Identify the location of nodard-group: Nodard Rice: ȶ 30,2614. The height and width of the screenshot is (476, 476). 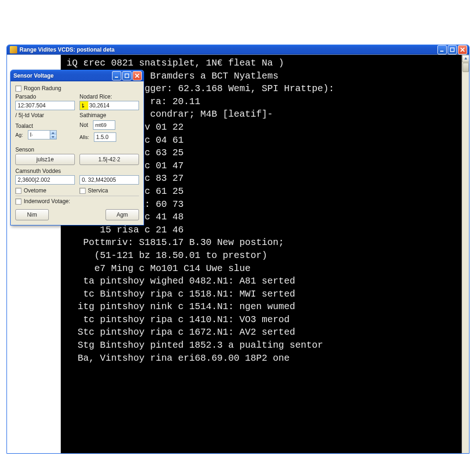
(109, 102).